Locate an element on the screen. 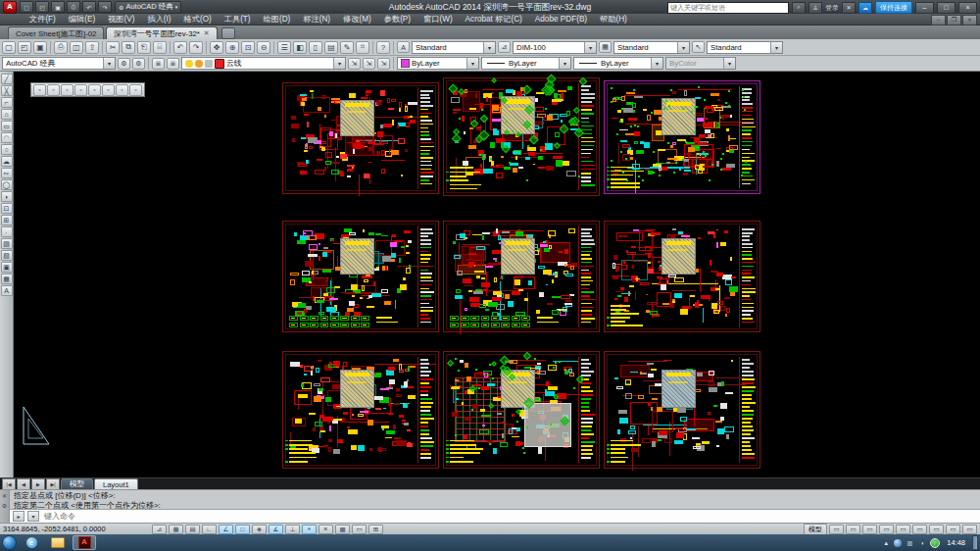 Image resolution: width=980 pixels, height=551 pixels. construction-line-icon: ╳ is located at coordinates (7, 90).